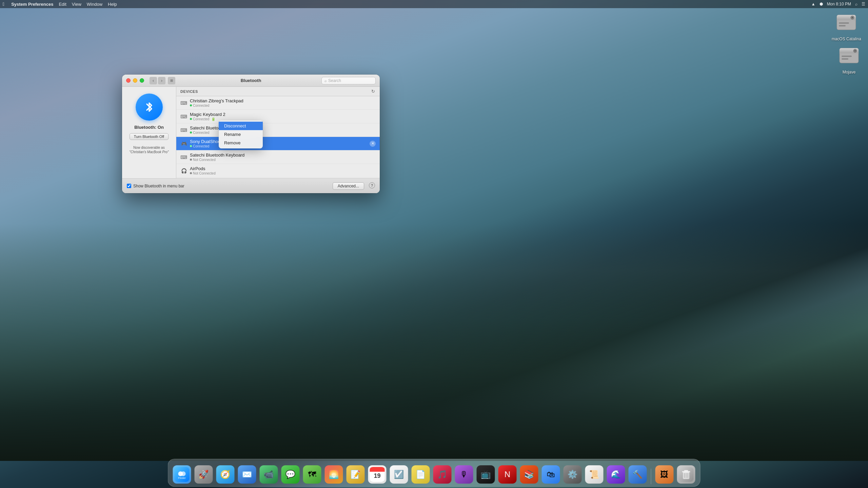 The image size is (868, 488). I want to click on device-info-dualshock: Sony DualShock 4 Connected, so click(280, 144).